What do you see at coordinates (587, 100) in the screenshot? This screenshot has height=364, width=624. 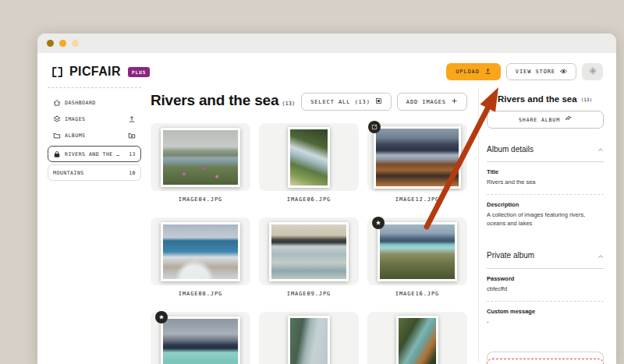 I see `album-panel-count: (13)` at bounding box center [587, 100].